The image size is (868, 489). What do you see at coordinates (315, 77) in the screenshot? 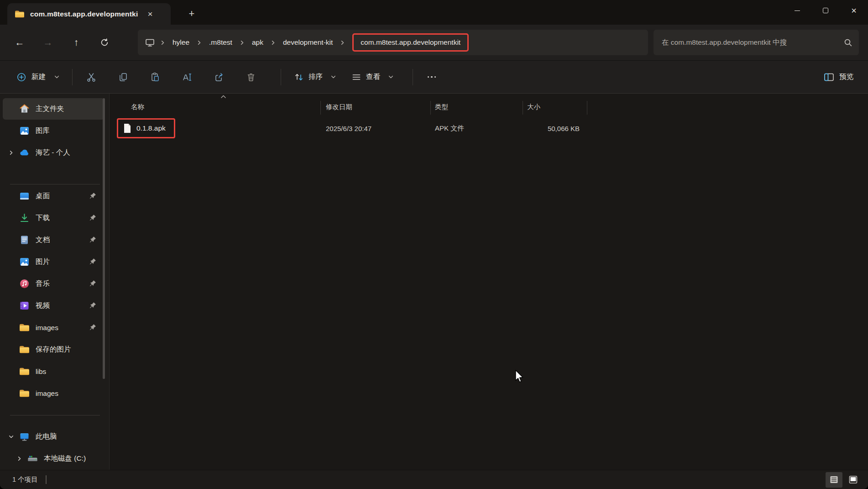
I see `sort-button: 排序` at bounding box center [315, 77].